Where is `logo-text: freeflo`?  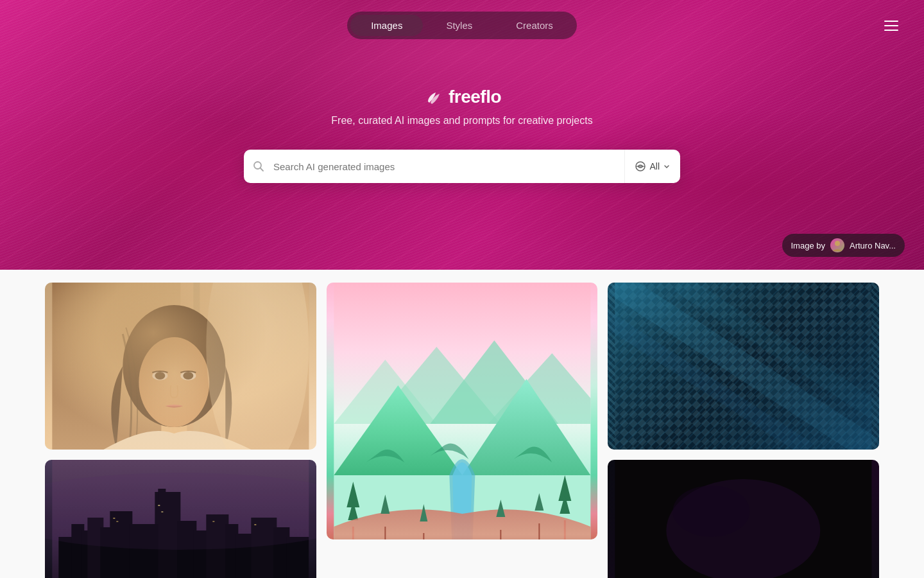 logo-text: freeflo is located at coordinates (475, 97).